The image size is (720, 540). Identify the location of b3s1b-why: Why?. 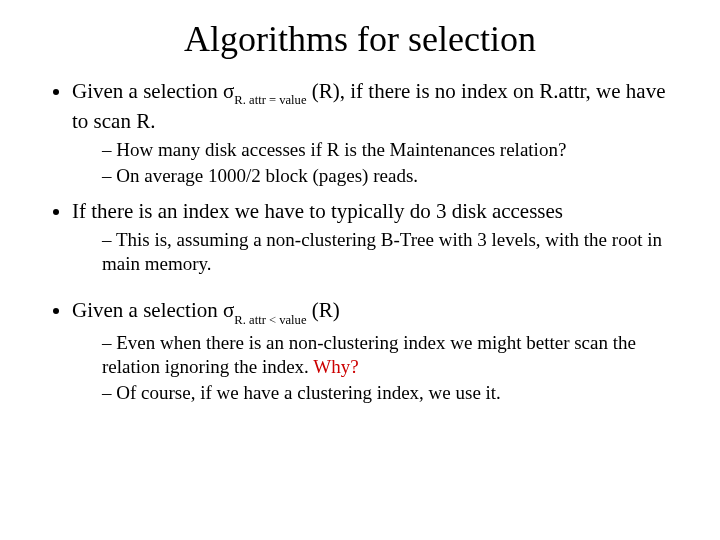
(336, 366).